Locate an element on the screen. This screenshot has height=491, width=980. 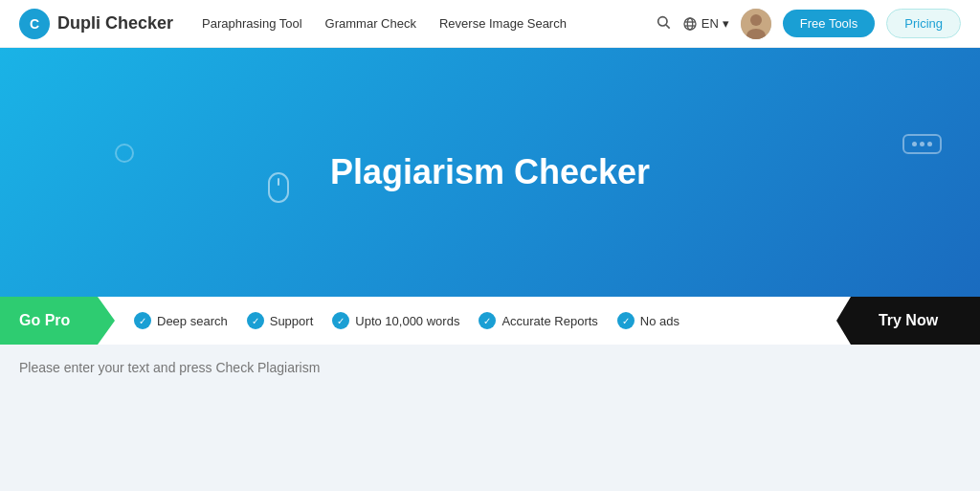
hero-title: Plagiarism Checker is located at coordinates (490, 172).